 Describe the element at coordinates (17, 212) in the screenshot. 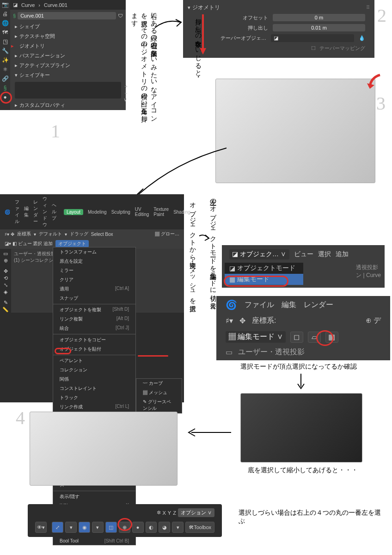

I see `menu-file: ファイル` at that location.